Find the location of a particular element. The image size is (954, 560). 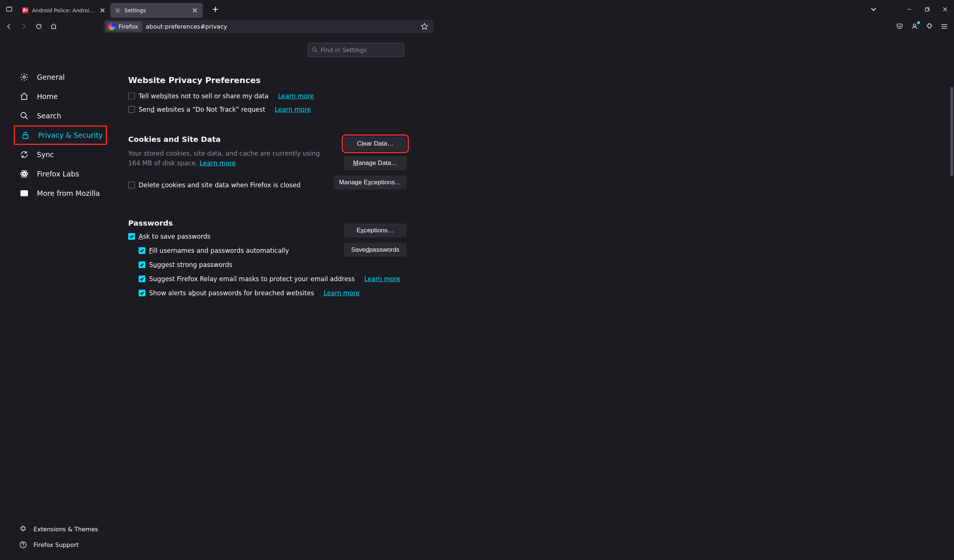

manage-data-button: Manage Data… is located at coordinates (376, 163).